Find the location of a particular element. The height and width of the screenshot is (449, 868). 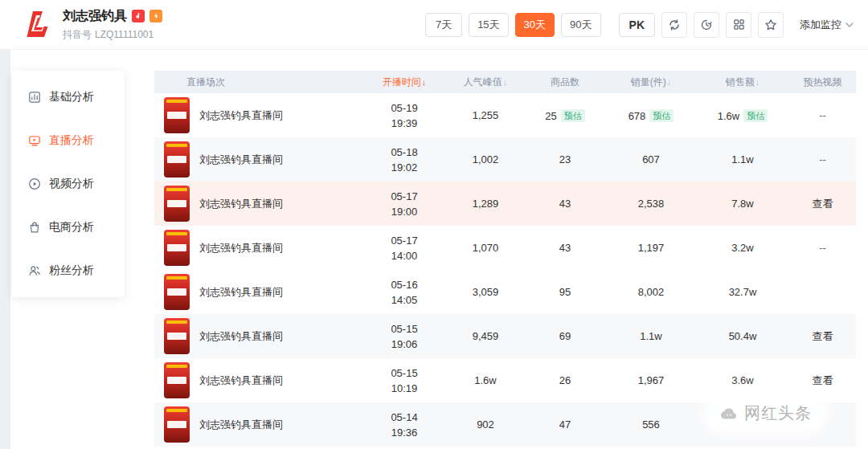

sales-amount-value: 50.4w is located at coordinates (743, 336).